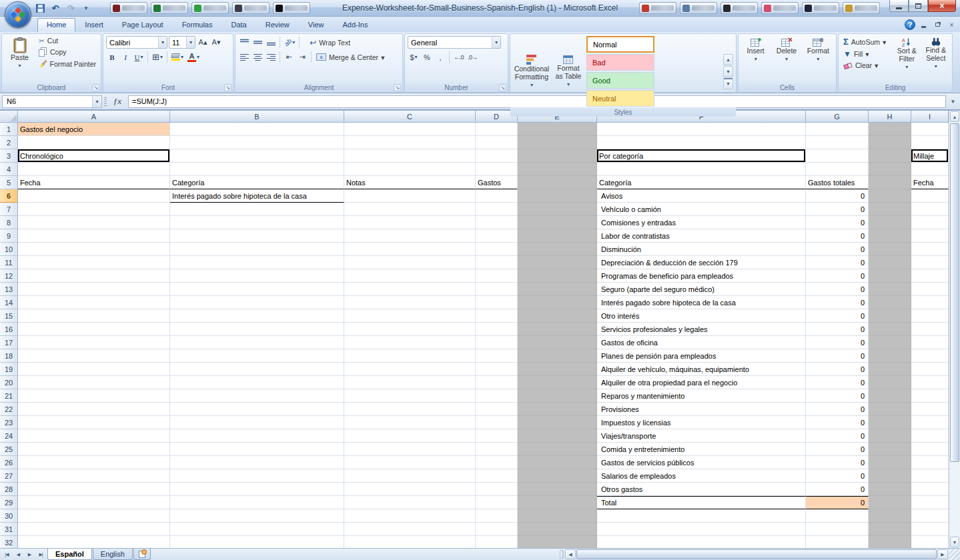 The height and width of the screenshot is (560, 960). I want to click on cell-D6, so click(496, 196).